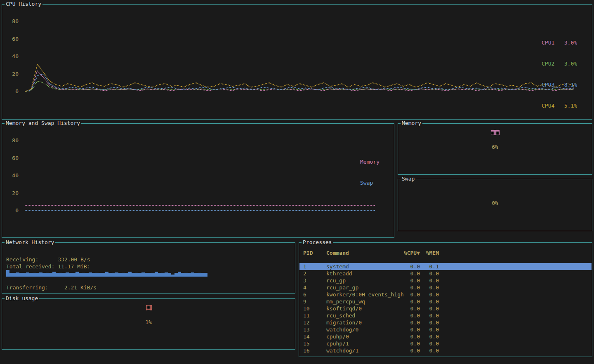 The height and width of the screenshot is (364, 594). I want to click on process-row: 1 systemd 0.0 0.1, so click(446, 266).